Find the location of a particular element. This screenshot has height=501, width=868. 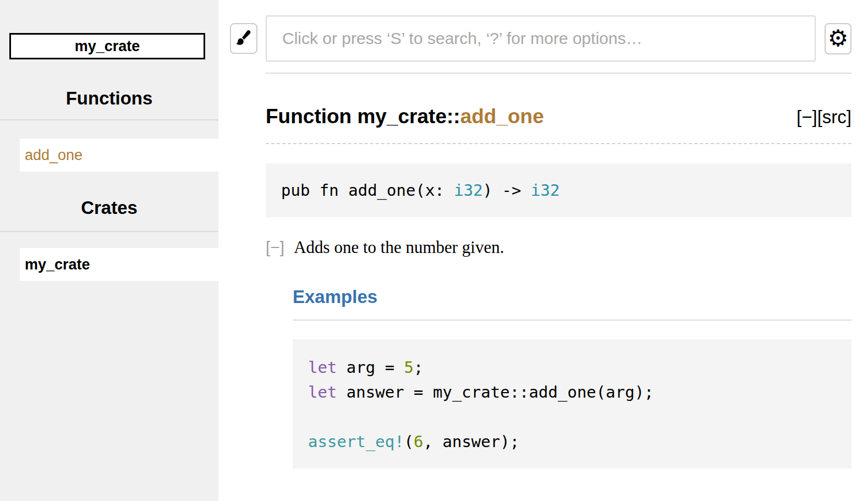

page-title: Function my_crate::add_one is located at coordinates (405, 117).